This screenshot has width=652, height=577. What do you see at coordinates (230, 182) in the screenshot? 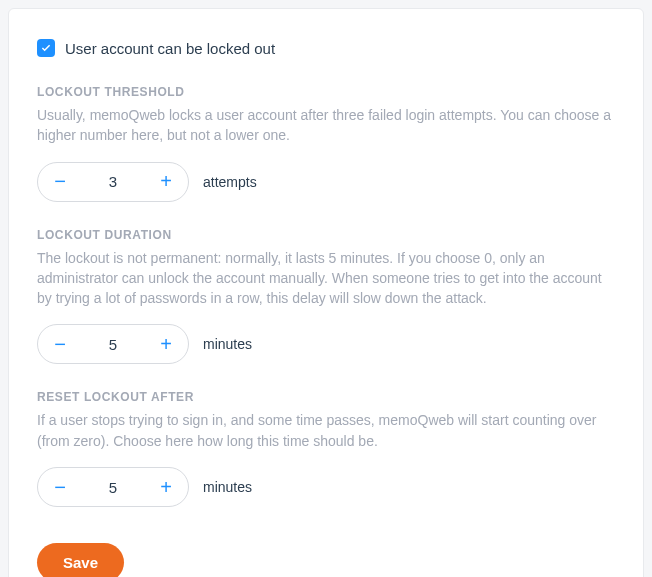
I see `threshold-unit: attempts` at bounding box center [230, 182].